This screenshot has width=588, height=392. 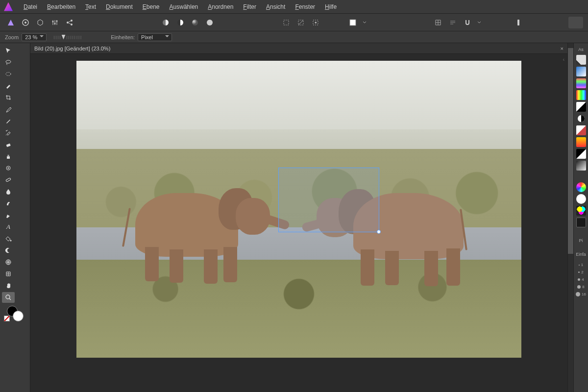 I want to click on curves-icon, so click(x=581, y=107).